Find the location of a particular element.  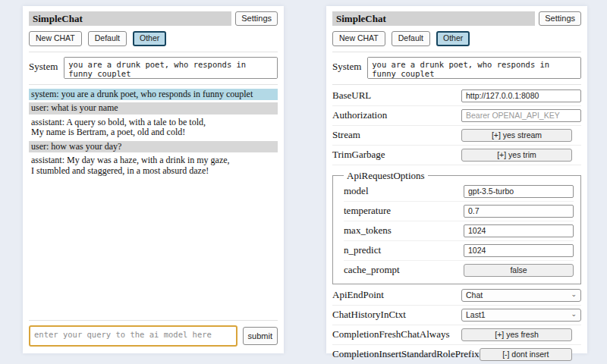

completioninsertstandardroleprefix-label: CompletionInsertStandardRolePrefix is located at coordinates (406, 354).